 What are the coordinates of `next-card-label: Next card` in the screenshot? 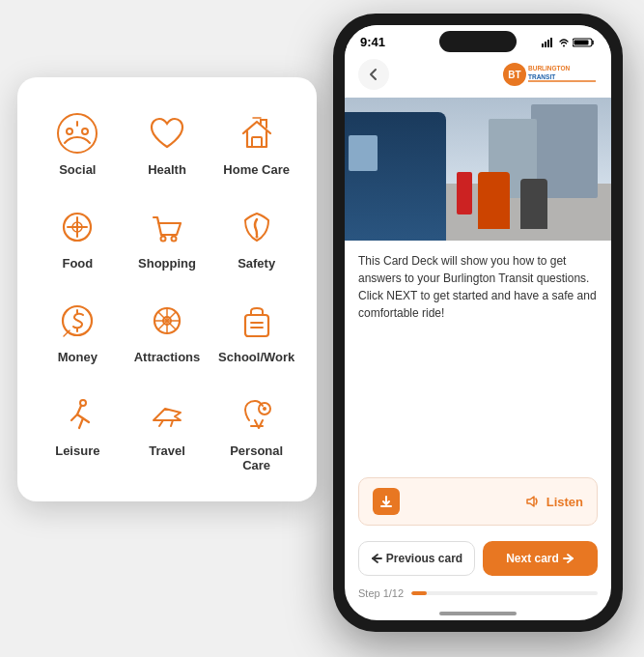 It's located at (533, 558).